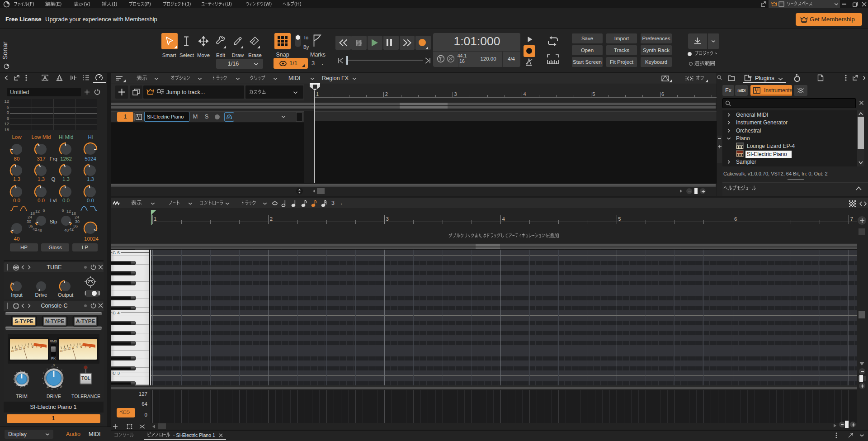  I want to click on svg-text: 7, so click(852, 219).